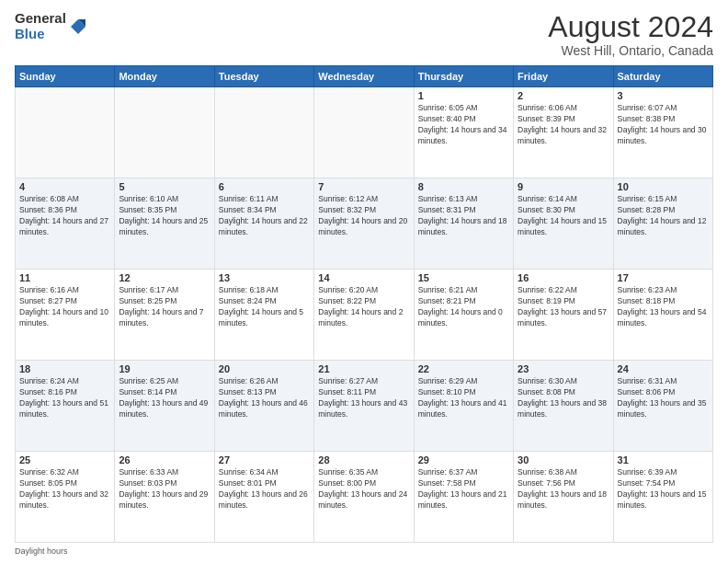  Describe the element at coordinates (40, 26) in the screenshot. I see `logo-text: General Blue` at that location.